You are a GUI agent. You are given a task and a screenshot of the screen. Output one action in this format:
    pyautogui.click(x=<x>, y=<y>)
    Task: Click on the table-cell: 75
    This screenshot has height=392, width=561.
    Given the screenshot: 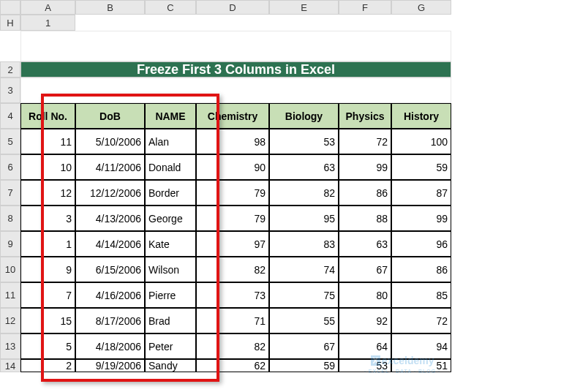 What is the action you would take?
    pyautogui.click(x=304, y=295)
    